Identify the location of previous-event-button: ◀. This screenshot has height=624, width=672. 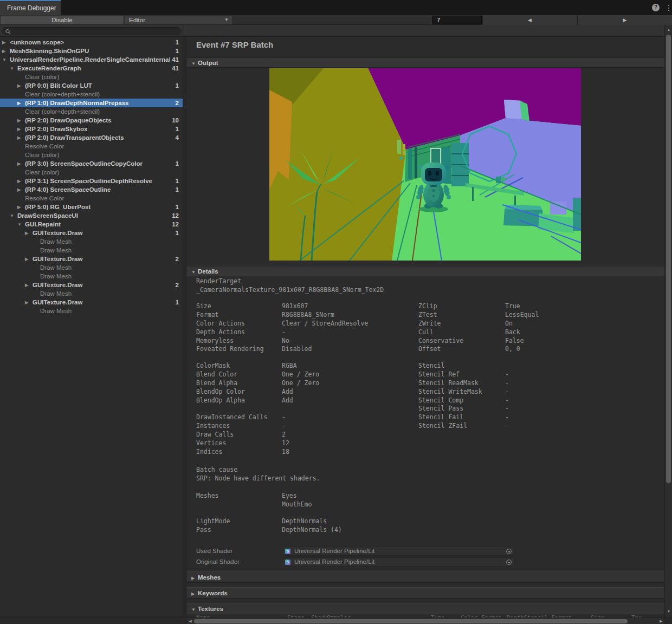
(529, 20).